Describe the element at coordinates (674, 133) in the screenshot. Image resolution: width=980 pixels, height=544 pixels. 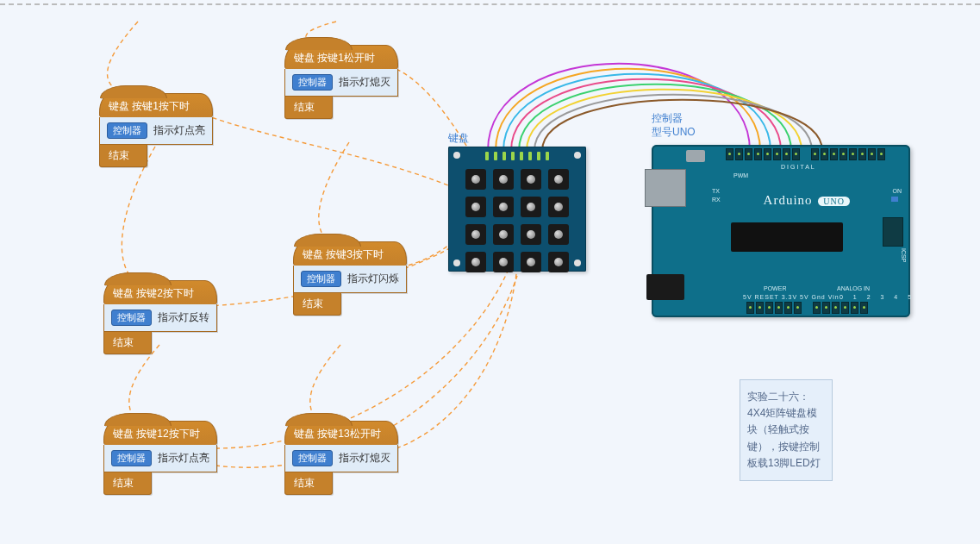
I see `controller-label-line2: 型号UNO` at that location.